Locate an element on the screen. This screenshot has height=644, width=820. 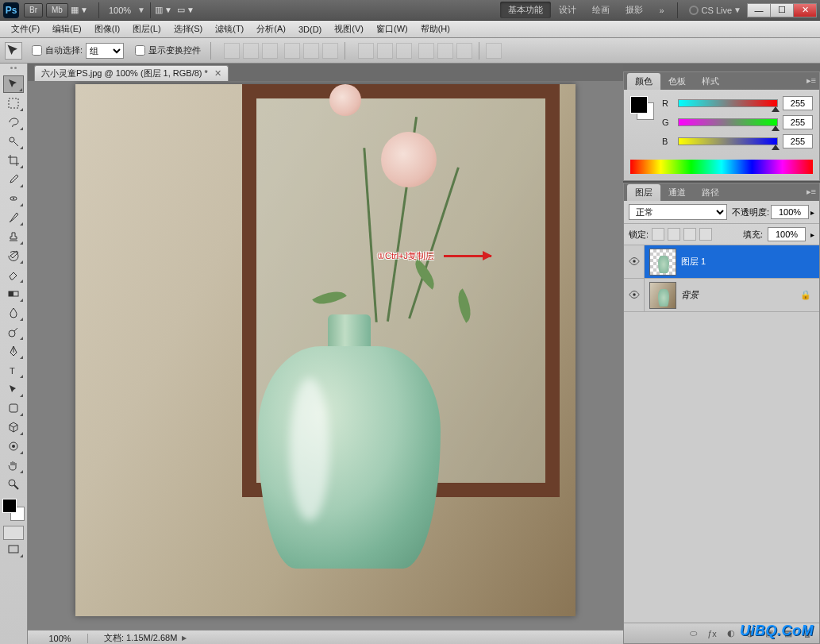
zoom-tool is located at coordinates (13, 484).